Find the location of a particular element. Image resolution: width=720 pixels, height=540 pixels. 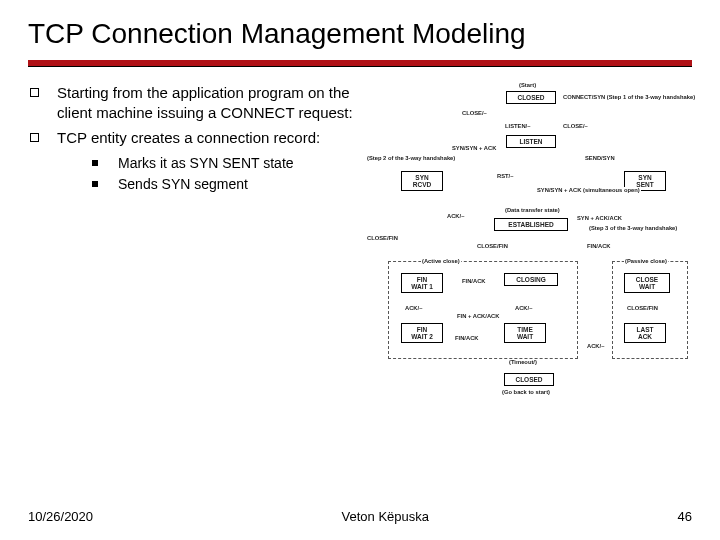

state-established: ESTABLISHED is located at coordinates (531, 224).